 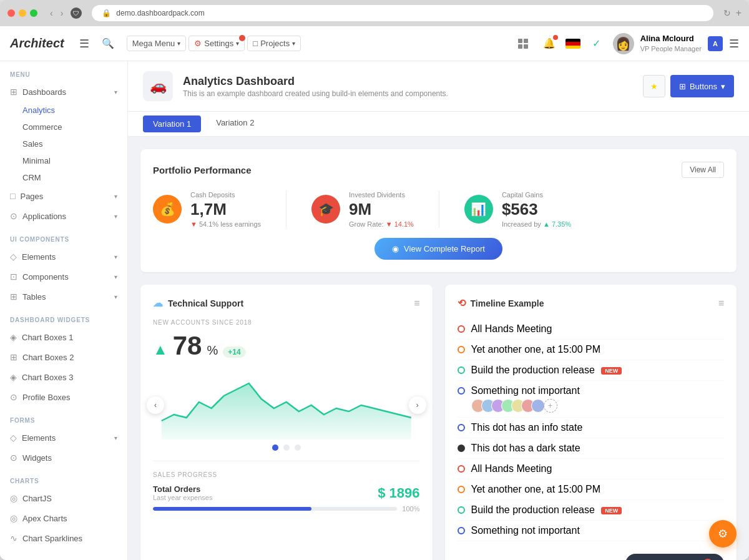 I want to click on app-logo: Architect, so click(x=37, y=44).